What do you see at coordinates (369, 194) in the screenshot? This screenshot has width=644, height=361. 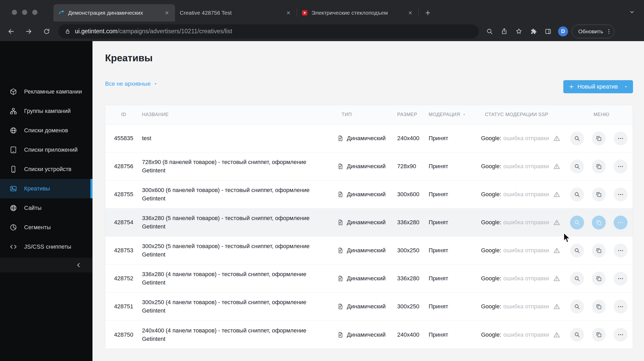 I see `table-row: 428755 300x600 (6 панелей товаров) - тес…` at bounding box center [369, 194].